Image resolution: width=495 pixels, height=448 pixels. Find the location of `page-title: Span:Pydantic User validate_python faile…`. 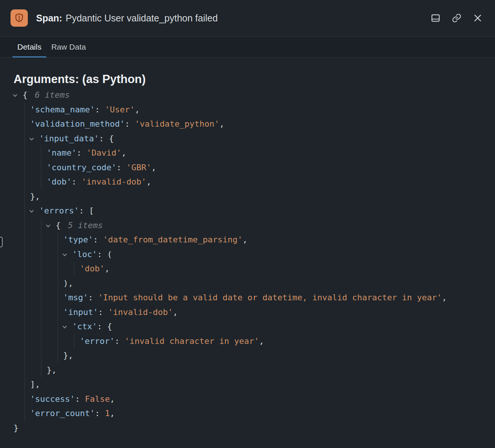

page-title: Span:Pydantic User validate_python faile… is located at coordinates (127, 18).